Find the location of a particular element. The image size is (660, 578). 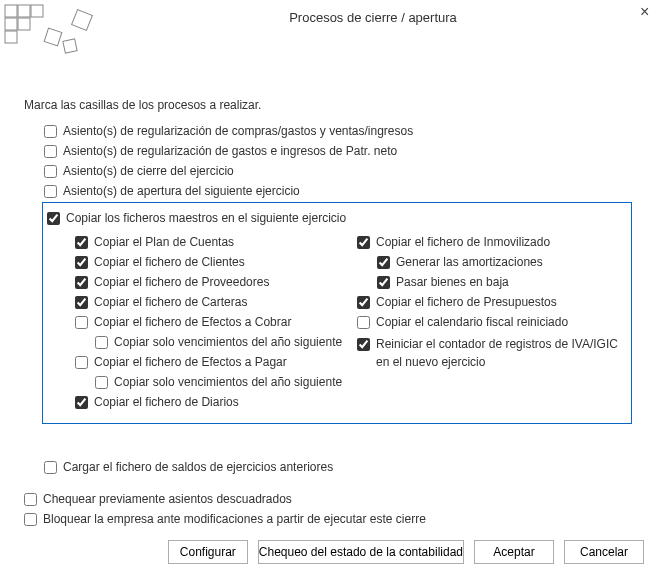

label-carteras: Copiar el fichero de Carteras is located at coordinates (170, 302).